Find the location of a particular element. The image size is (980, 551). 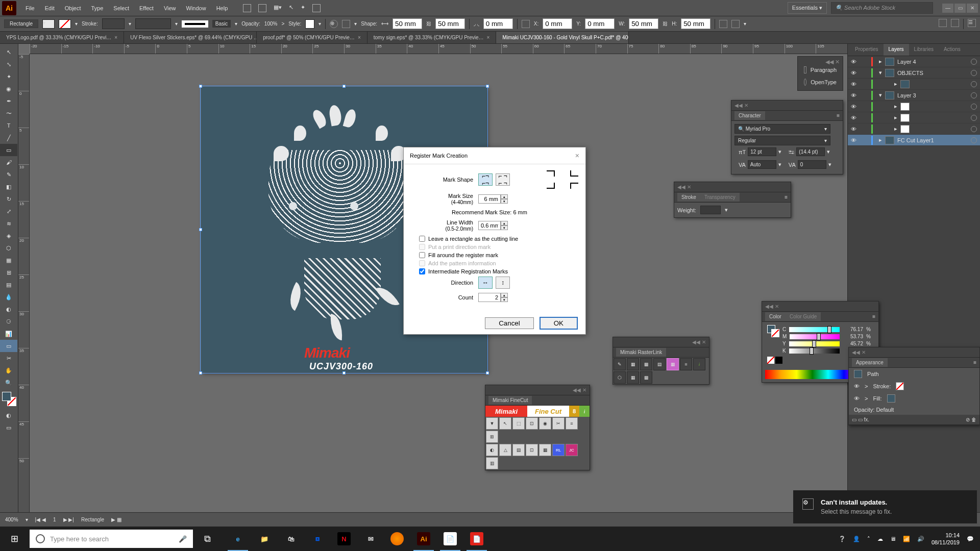

corner-icons: ◞ ◟ is located at coordinates (477, 23).